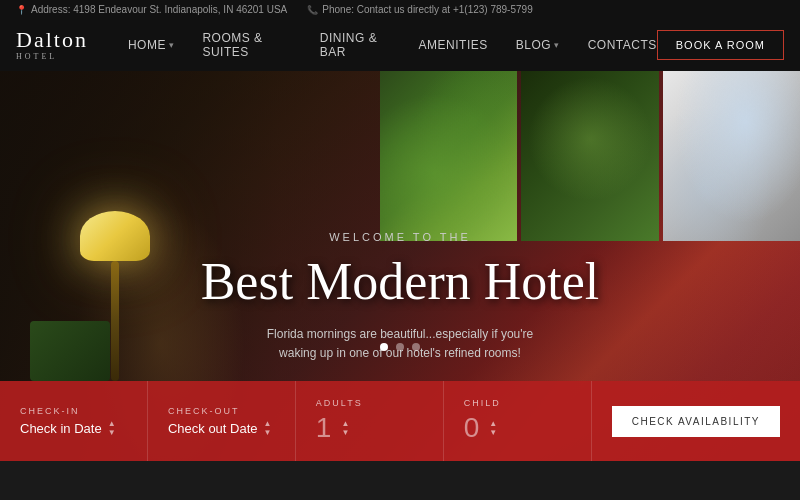  I want to click on checkout-down-arrow: ▼, so click(268, 433).